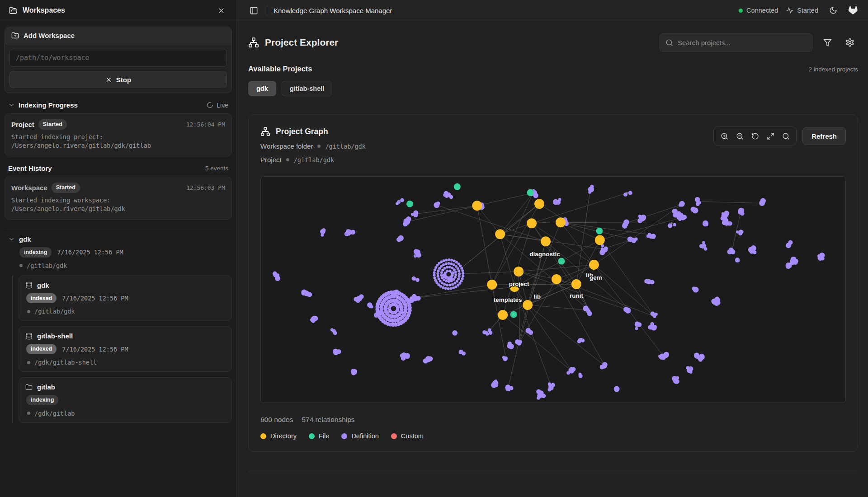 This screenshot has height=497, width=868. I want to click on graph-card-title: Project Graph, so click(313, 131).